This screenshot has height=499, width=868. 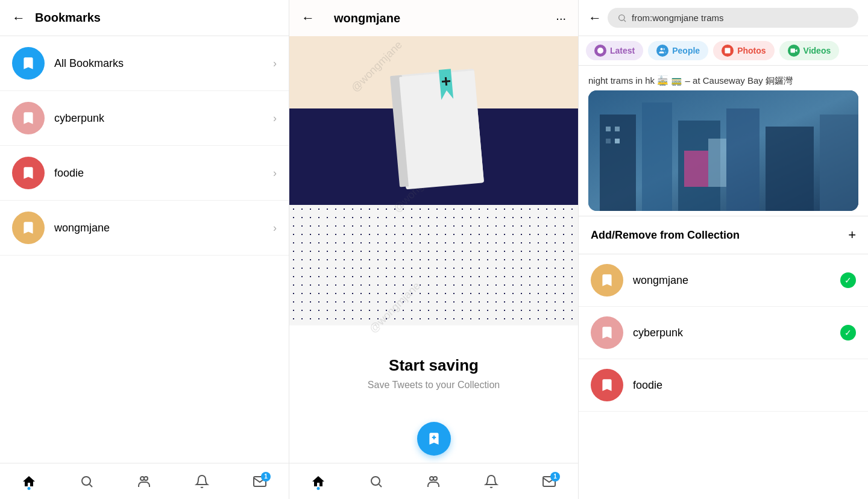 I want to click on nav-search, so click(x=87, y=482).